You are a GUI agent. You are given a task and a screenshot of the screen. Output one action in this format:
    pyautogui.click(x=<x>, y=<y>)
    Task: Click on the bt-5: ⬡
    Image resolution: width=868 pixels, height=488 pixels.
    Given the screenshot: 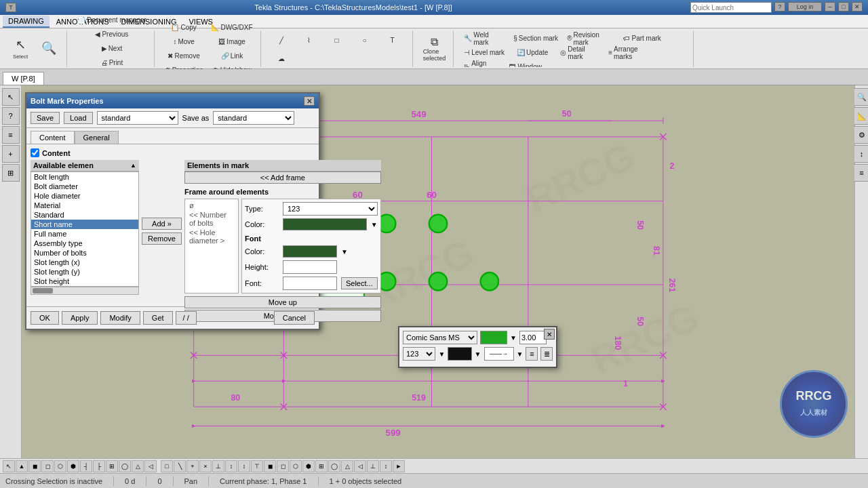 What is the action you would take?
    pyautogui.click(x=60, y=466)
    